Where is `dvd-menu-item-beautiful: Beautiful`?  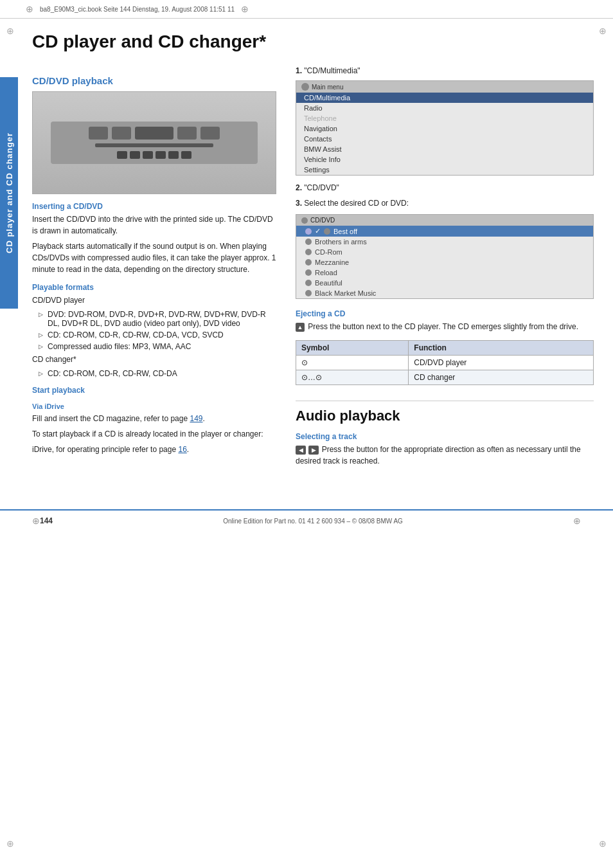 dvd-menu-item-beautiful: Beautiful is located at coordinates (445, 283).